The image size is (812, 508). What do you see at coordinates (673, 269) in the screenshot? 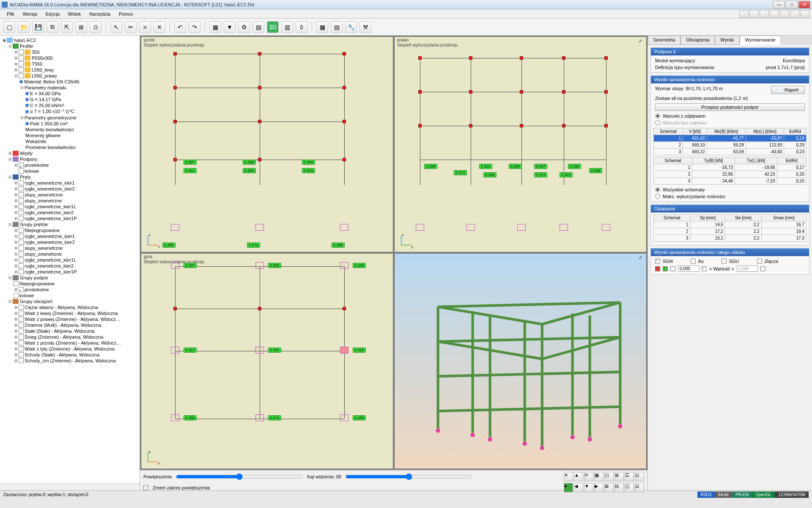
I see `value-min-checkbox` at bounding box center [673, 269].